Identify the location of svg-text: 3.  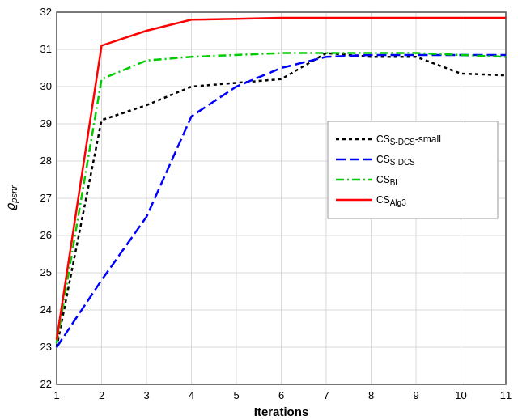
(146, 395).